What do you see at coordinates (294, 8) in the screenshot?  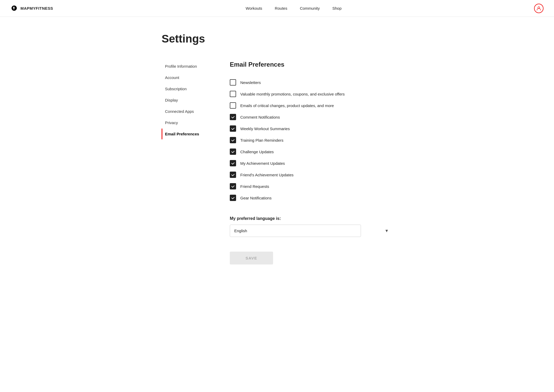 I see `nav-links: Workouts Routes Community Shop` at bounding box center [294, 8].